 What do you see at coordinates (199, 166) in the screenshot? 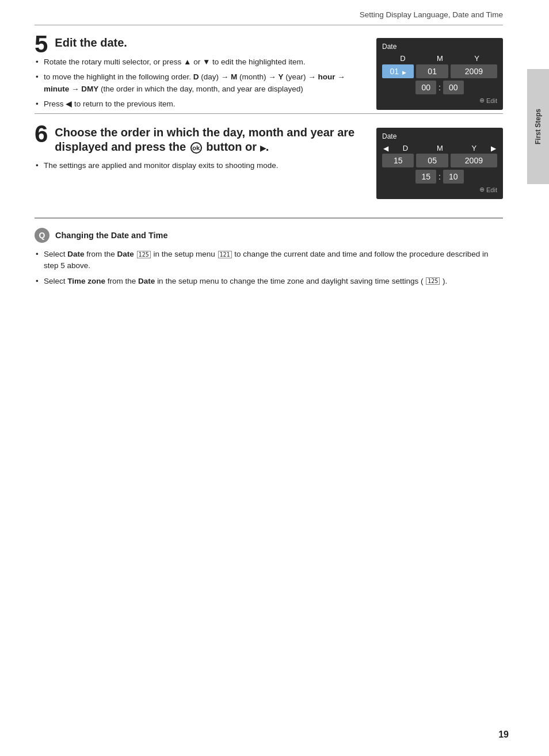
I see `section-6-bullet-1: The settings are applied and monitor dis…` at bounding box center [199, 166].